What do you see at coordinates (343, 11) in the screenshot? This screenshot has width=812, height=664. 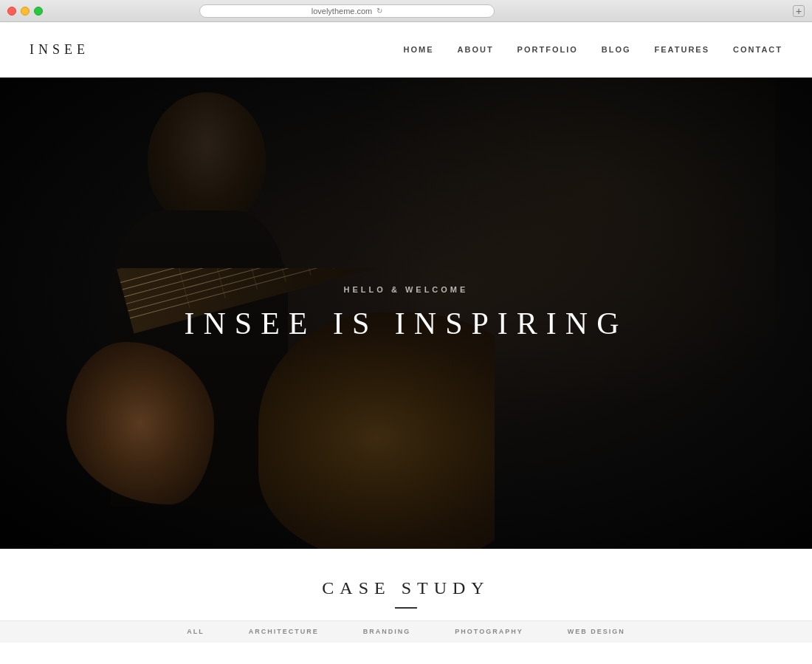 I see `url-text: lovelytheme.com` at bounding box center [343, 11].